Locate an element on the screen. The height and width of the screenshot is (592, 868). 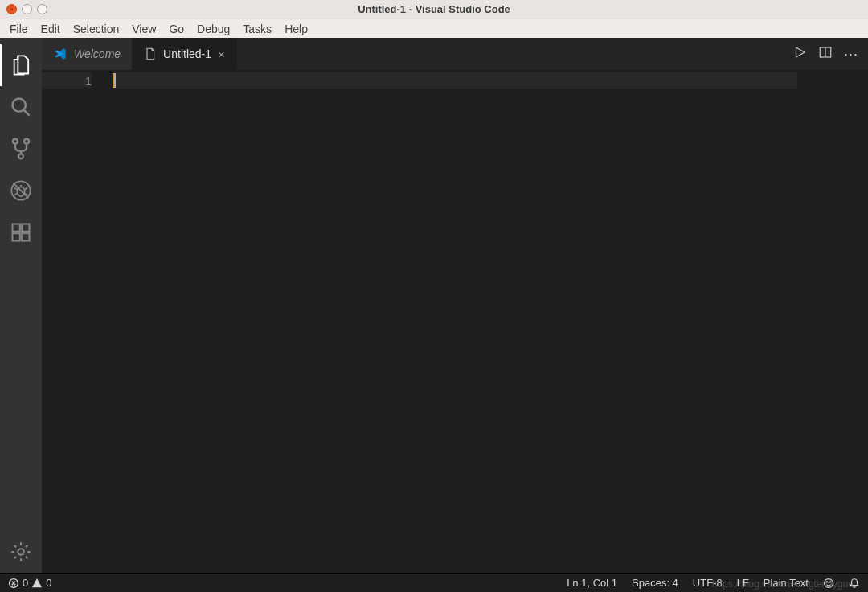
activity-bar is located at coordinates (21, 306).